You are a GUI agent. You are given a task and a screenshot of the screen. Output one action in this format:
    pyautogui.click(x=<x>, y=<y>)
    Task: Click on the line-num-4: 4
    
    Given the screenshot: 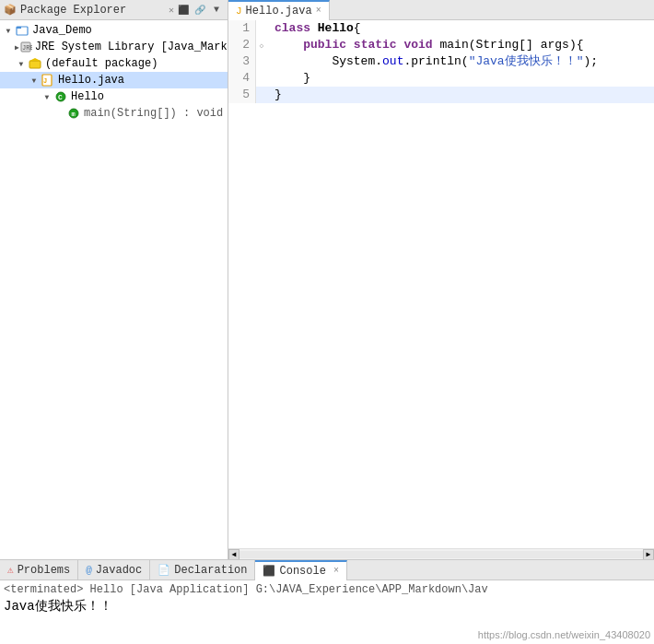 What is the action you would take?
    pyautogui.click(x=242, y=78)
    